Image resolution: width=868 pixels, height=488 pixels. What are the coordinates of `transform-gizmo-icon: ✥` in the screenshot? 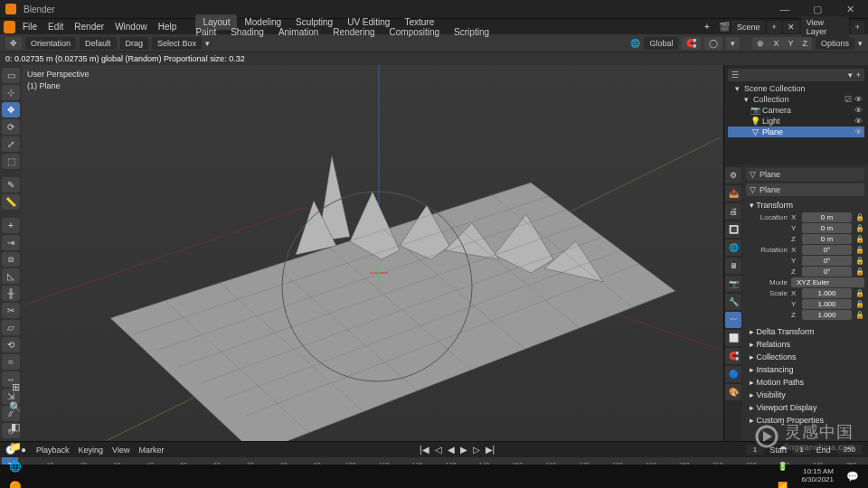 It's located at (14, 43).